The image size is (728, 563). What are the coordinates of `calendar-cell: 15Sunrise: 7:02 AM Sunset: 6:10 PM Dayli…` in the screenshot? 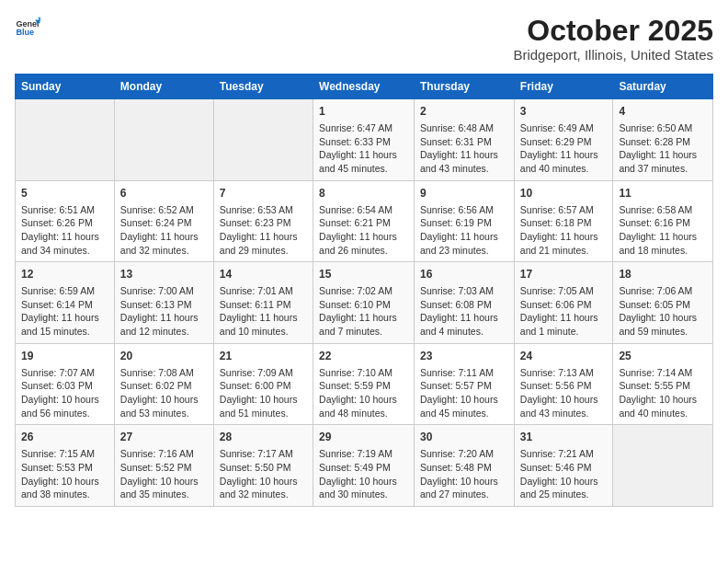 It's located at (364, 304).